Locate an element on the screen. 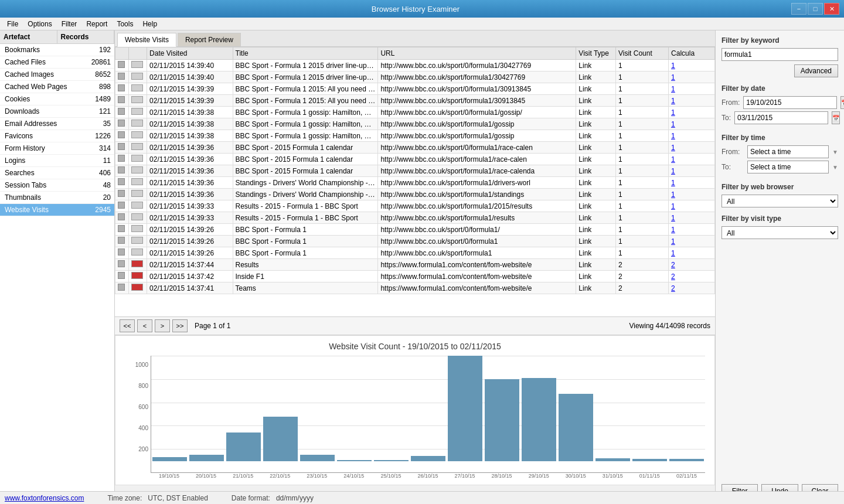 Image resolution: width=844 pixels, height=504 pixels. sidebar-item-label: Bookmarks is located at coordinates (22, 50).